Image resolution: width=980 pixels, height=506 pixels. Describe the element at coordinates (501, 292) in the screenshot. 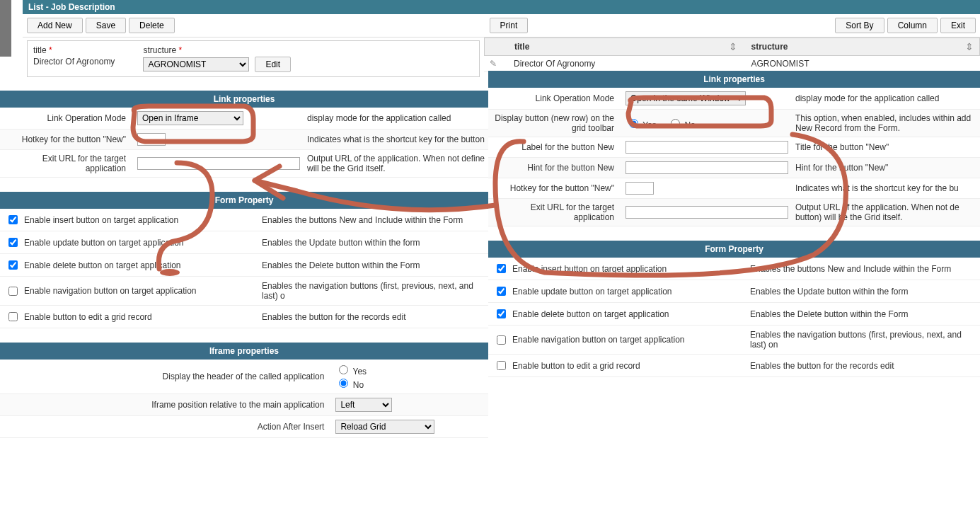

I see `chk-update-r` at that location.